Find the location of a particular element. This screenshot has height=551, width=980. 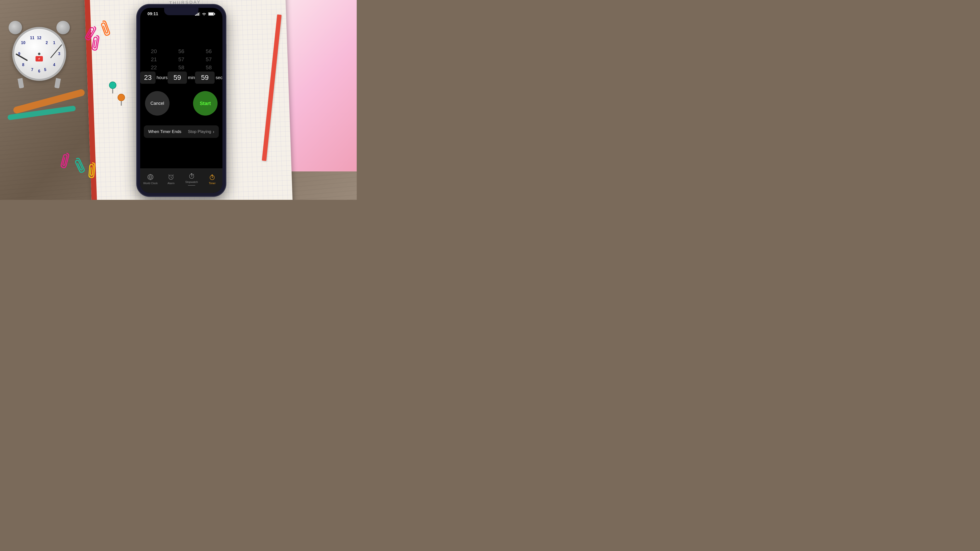

seconds-picker-column: 56 57 58 59 sec is located at coordinates (209, 65).